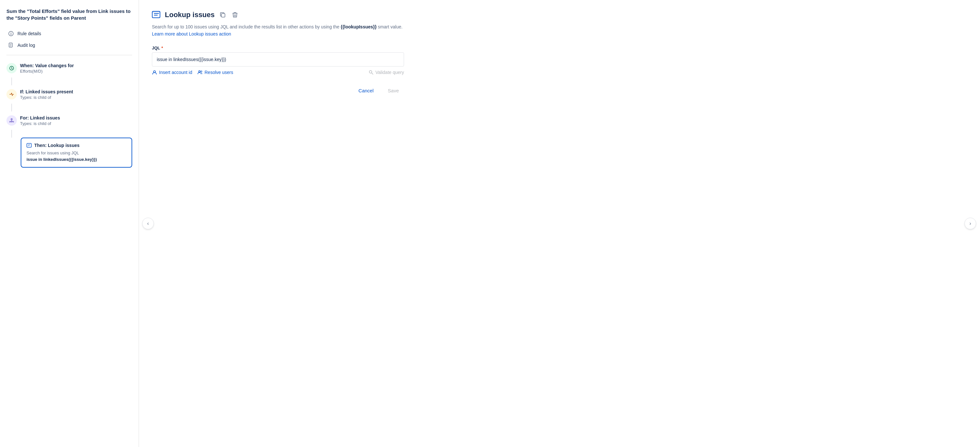  Describe the element at coordinates (76, 153) in the screenshot. I see `selected-lookup-card: Then: Lookup issues Search for issues us…` at that location.